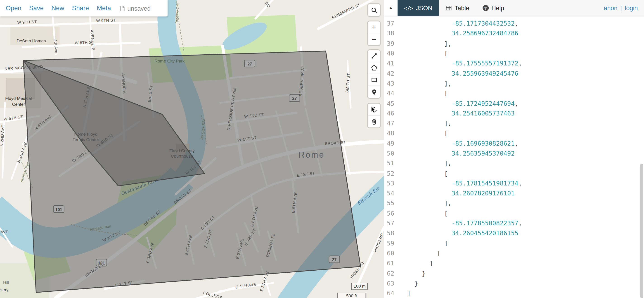 This screenshot has width=644, height=298. I want to click on line-number: 38, so click(392, 34).